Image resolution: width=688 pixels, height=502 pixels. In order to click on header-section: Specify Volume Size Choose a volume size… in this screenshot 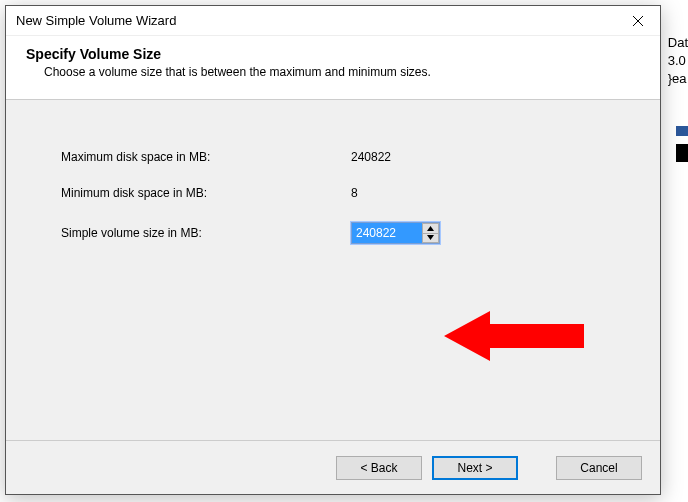, I will do `click(333, 68)`.